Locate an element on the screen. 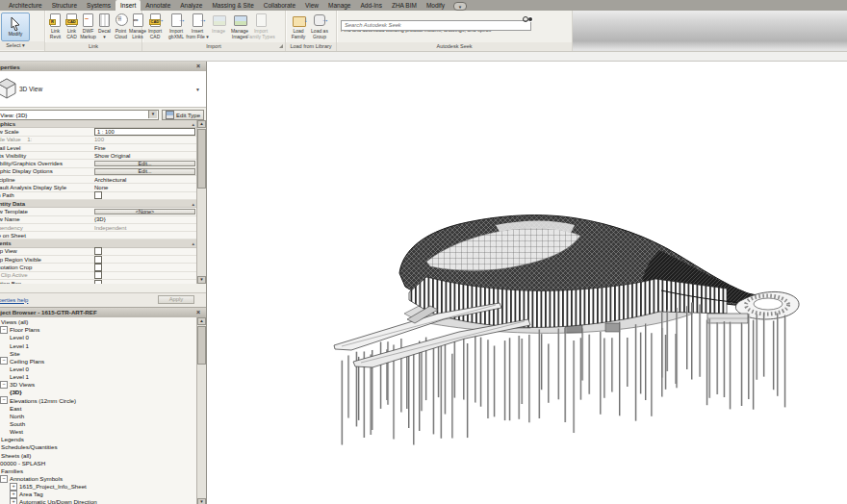 The width and height of the screenshot is (847, 504). tree-item-automatic-up-down-direction: +Automatic Up/Down Direction is located at coordinates (103, 501).